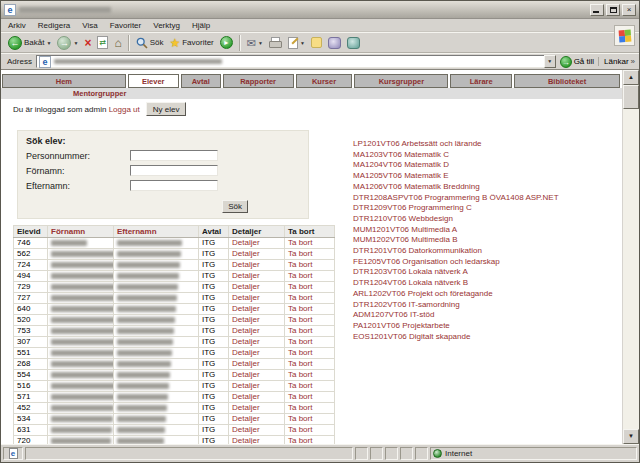 The height and width of the screenshot is (463, 640). Describe the element at coordinates (257, 232) in the screenshot. I see `column-header: Detaljer` at that location.